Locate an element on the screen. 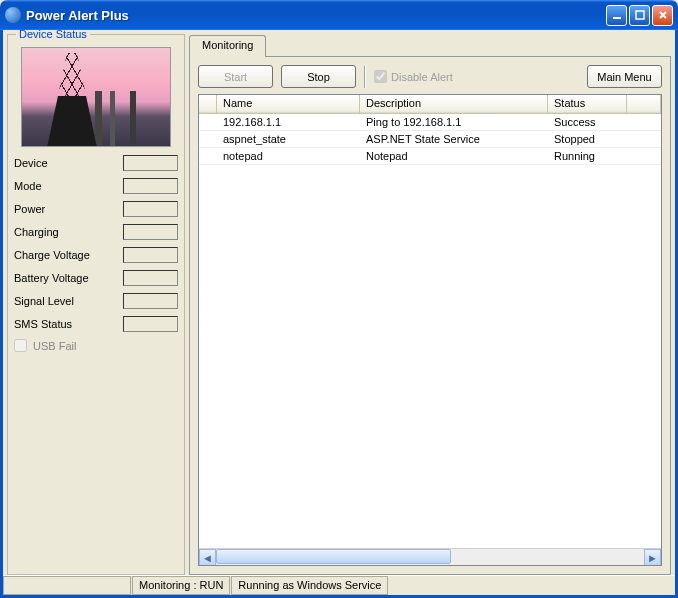  charging-value is located at coordinates (150, 232).